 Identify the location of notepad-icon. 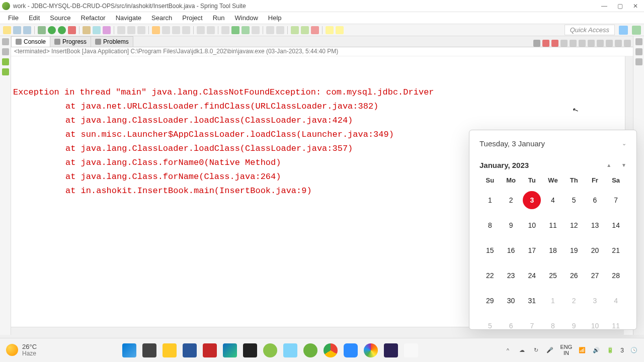
(290, 350).